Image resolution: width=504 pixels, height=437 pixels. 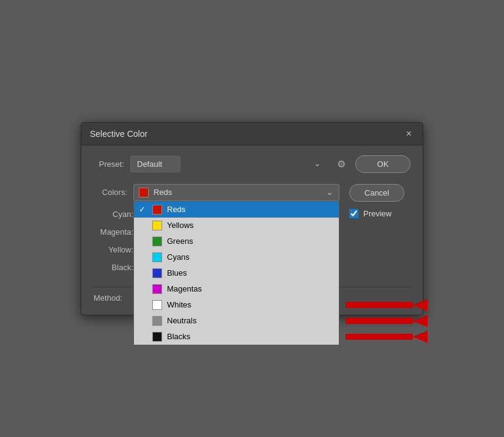 What do you see at coordinates (157, 241) in the screenshot?
I see `swatch-greens` at bounding box center [157, 241].